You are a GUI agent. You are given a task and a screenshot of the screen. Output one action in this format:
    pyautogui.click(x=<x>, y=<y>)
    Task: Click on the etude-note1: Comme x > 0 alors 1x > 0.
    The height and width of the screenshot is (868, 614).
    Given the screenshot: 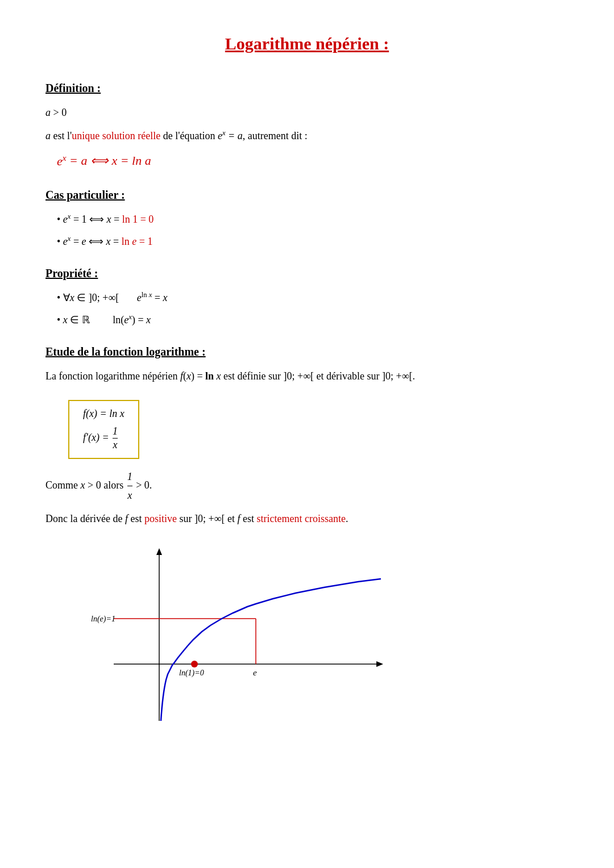 What is the action you would take?
    pyautogui.click(x=307, y=486)
    